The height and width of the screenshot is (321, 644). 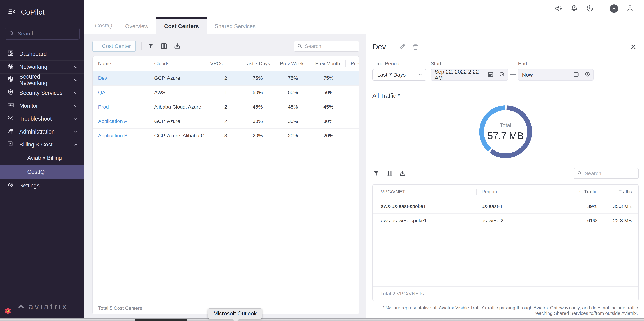 What do you see at coordinates (506, 220) in the screenshot?
I see `table-row: aws-us-west-spoke1 us-west-2 61% 22.3 MB` at bounding box center [506, 220].